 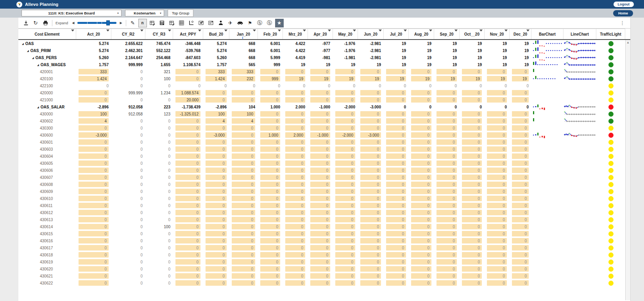 I want to click on cell-jun20: -3.000, so click(x=371, y=135).